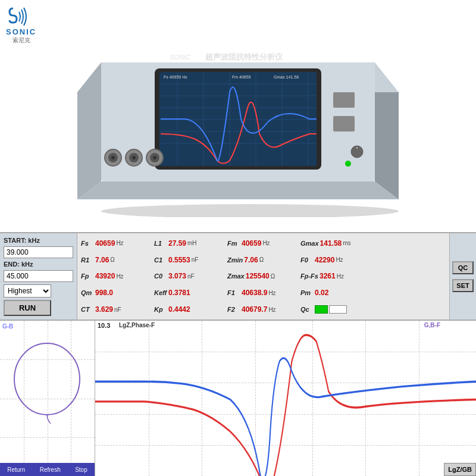  I want to click on r1-cell: R1 7.06 Ω, so click(117, 260).